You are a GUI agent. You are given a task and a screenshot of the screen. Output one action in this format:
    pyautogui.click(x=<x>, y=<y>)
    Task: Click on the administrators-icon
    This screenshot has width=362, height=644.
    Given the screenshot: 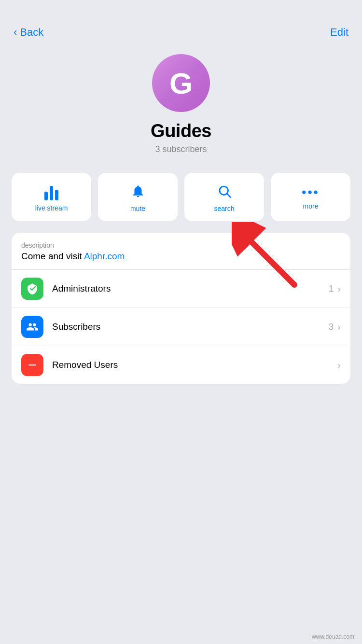 What is the action you would take?
    pyautogui.click(x=32, y=289)
    